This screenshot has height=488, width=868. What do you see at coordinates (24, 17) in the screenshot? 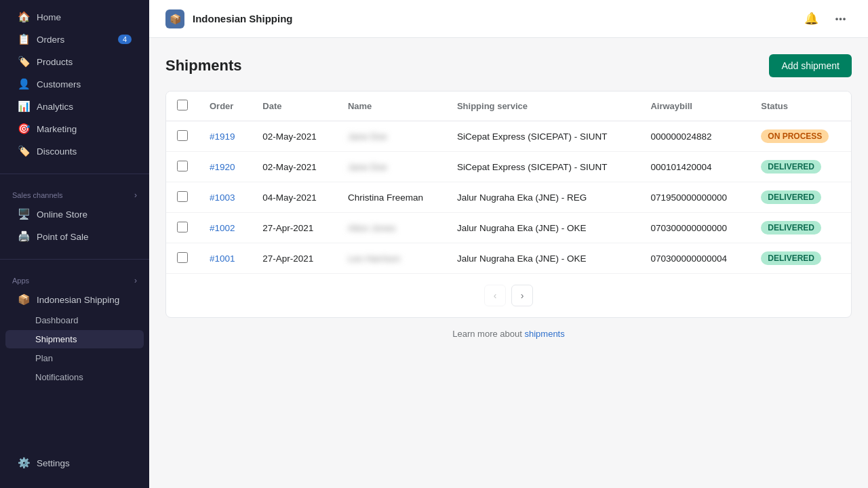
I see `home-icon: 🏠` at bounding box center [24, 17].